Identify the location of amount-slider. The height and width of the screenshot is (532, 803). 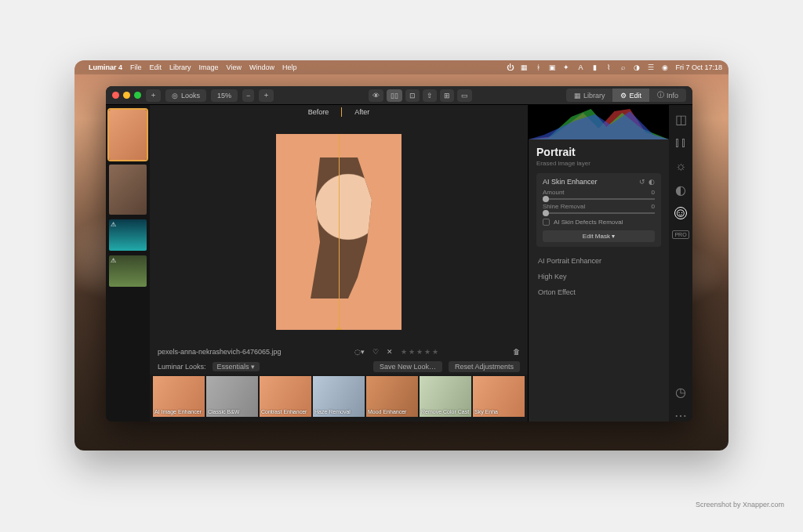
(599, 199).